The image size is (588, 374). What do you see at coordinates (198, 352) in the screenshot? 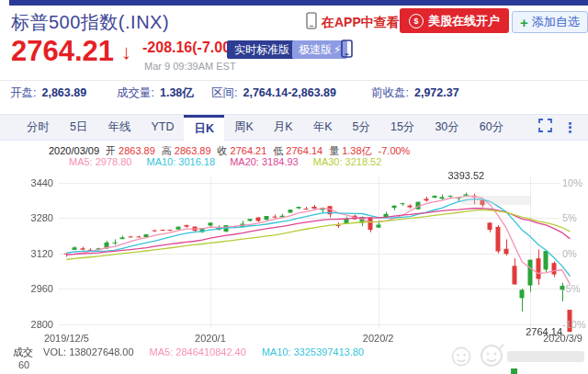
I see `volume-ma5: MA5: 2846410842.40` at bounding box center [198, 352].